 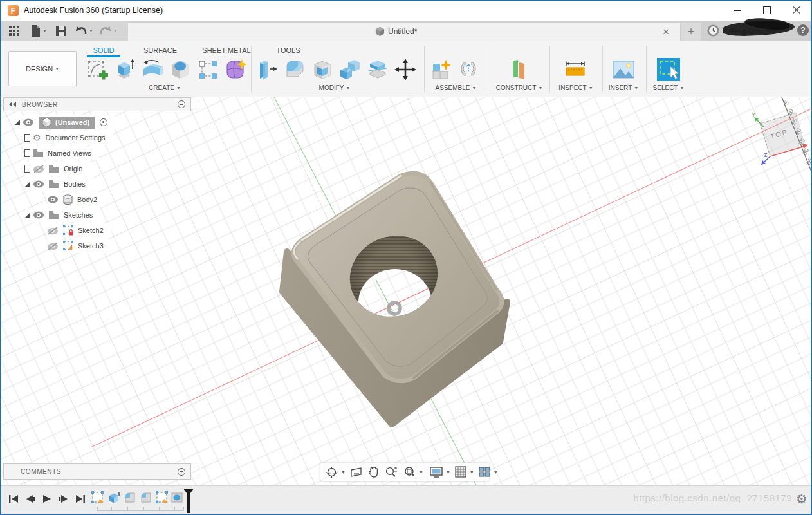 I want to click on group-create-label: CREATE▼, so click(x=165, y=88).